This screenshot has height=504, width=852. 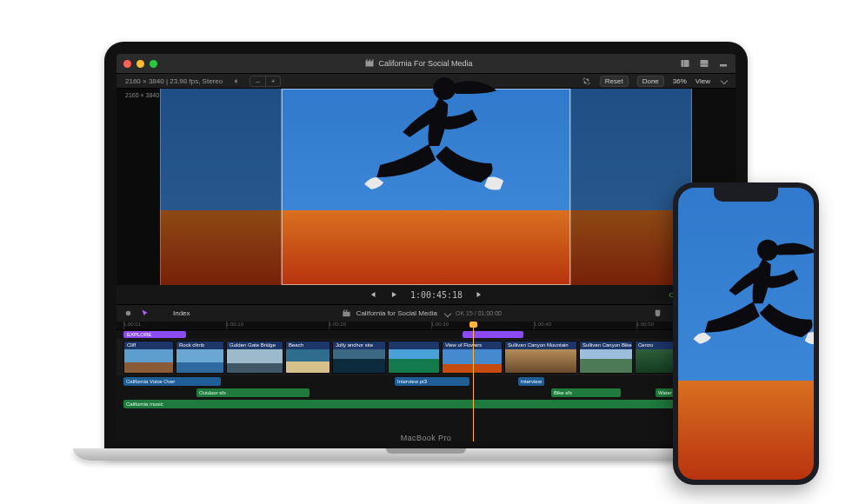 I want to click on ruler-label: 1:00:20, so click(x=337, y=324).